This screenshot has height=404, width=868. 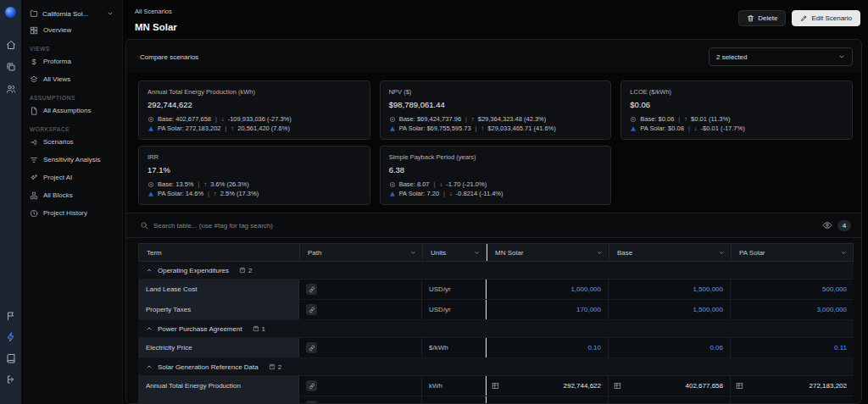 I want to click on kpi-value: 292,744,622, so click(x=254, y=105).